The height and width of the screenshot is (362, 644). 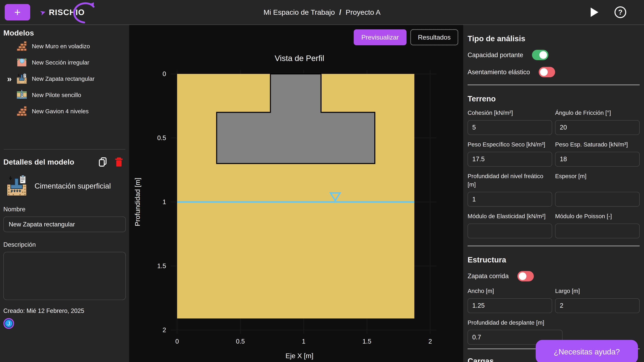 I want to click on need-help-button: ¿Necesitas ayuda?, so click(x=587, y=351).